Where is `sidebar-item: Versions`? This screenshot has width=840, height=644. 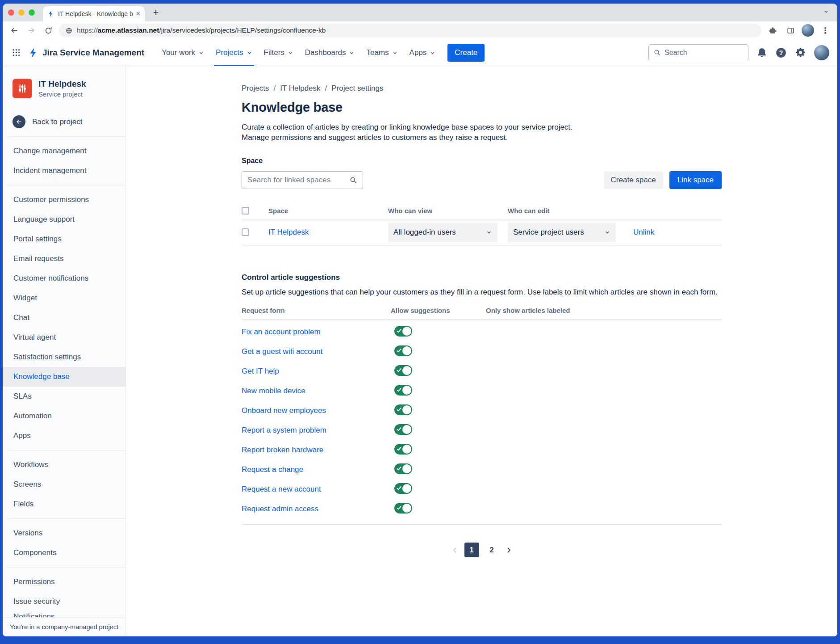 sidebar-item: Versions is located at coordinates (64, 533).